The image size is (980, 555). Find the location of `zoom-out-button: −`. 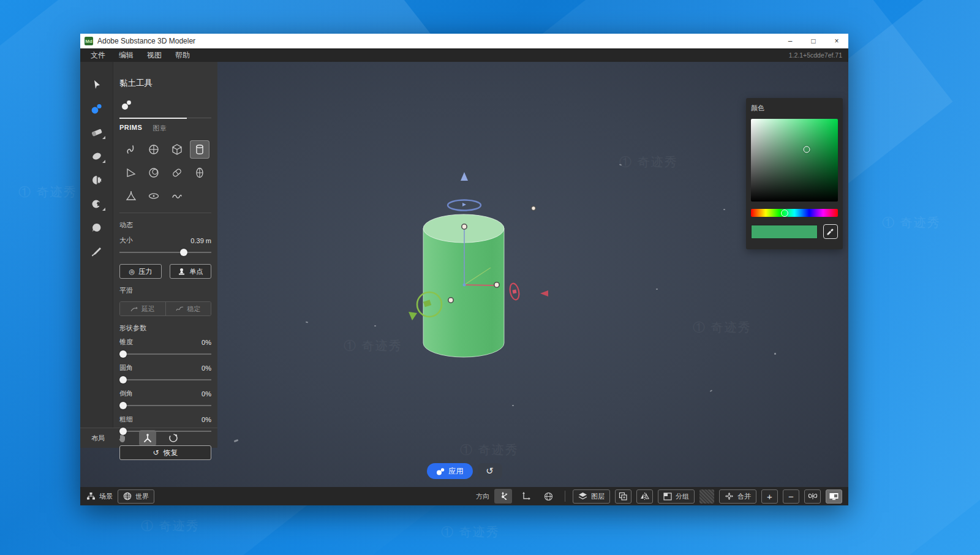

zoom-out-button: − is located at coordinates (791, 496).